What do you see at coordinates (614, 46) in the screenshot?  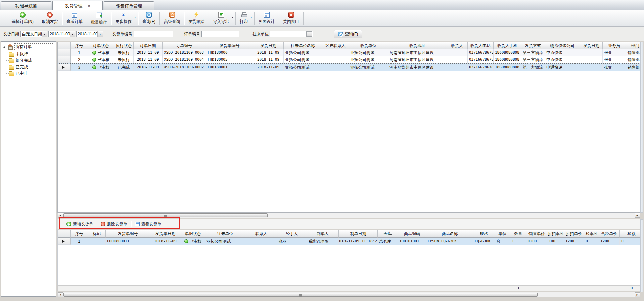 I see `column-header: 业务员` at bounding box center [614, 46].